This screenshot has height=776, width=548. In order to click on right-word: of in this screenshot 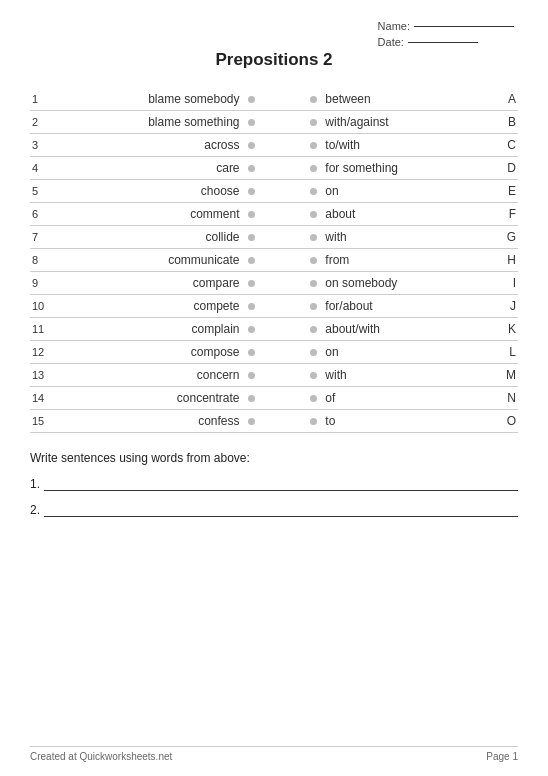, I will do `click(408, 398)`.